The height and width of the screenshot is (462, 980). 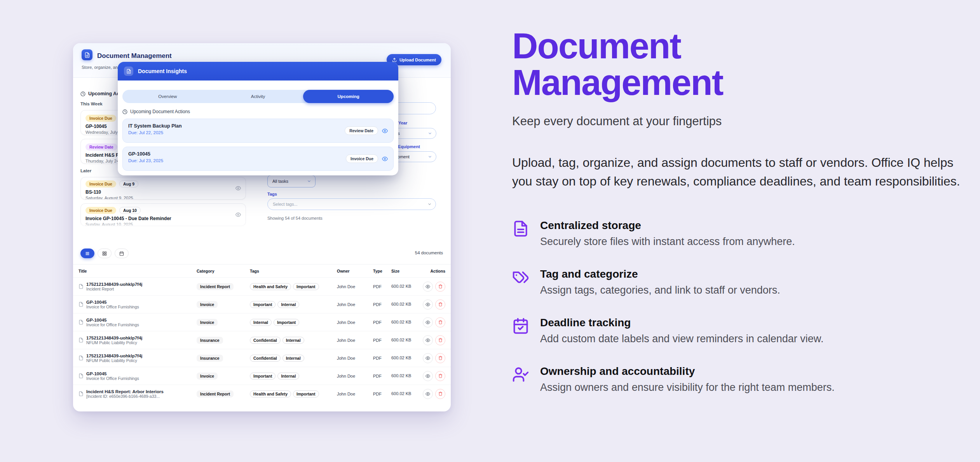 I want to click on document-app-icon, so click(x=87, y=55).